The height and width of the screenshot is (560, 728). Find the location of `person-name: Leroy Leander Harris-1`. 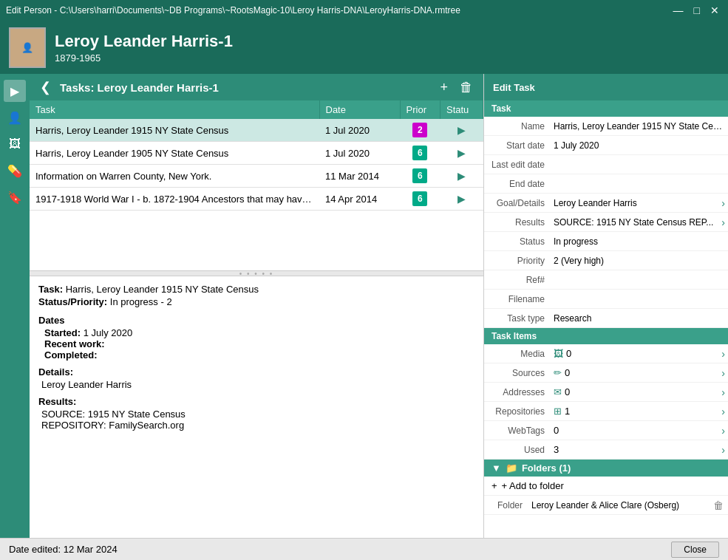

person-name: Leroy Leander Harris-1 is located at coordinates (143, 41).